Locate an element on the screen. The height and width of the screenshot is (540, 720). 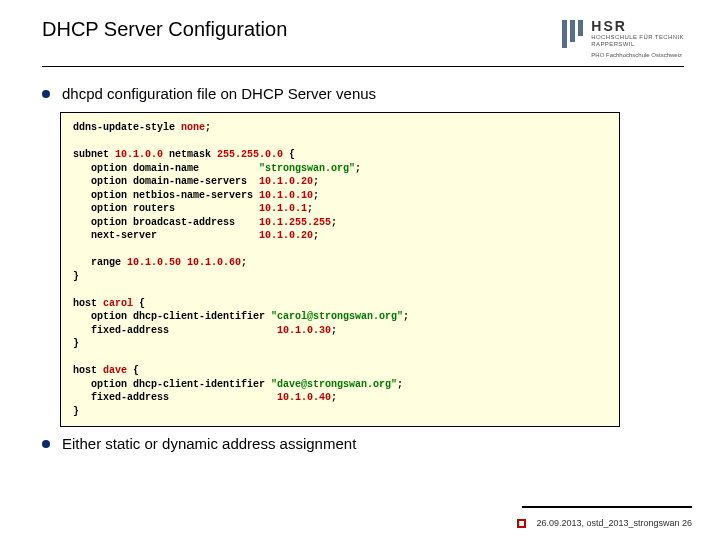
hsr-logo: HSR HOCHSCHULE FÜR TECHNIK RAPPERSWIL PH… is located at coordinates (623, 38).